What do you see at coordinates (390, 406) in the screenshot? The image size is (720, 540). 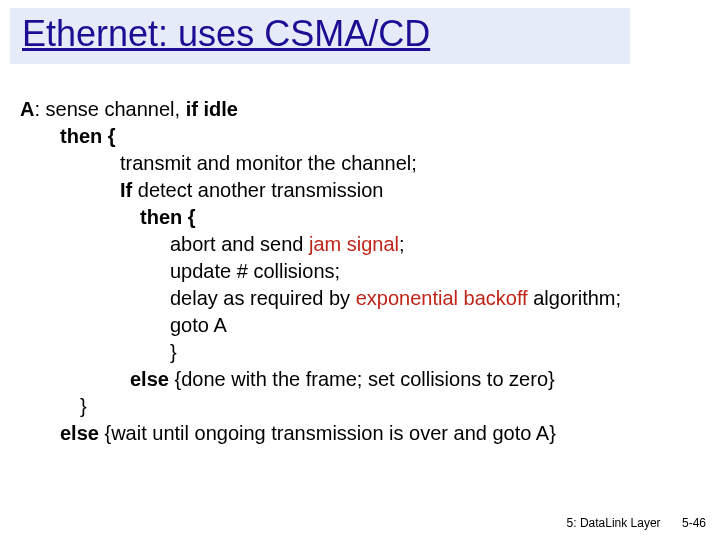 I see `close-outer: }` at bounding box center [390, 406].